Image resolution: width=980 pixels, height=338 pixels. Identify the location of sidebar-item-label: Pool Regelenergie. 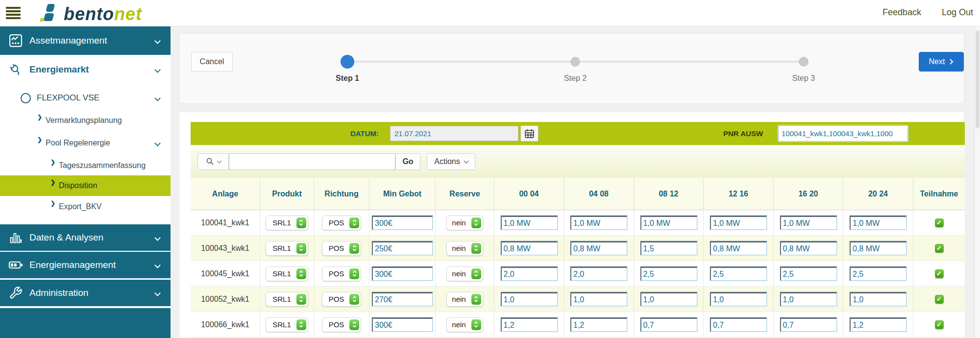
(78, 143).